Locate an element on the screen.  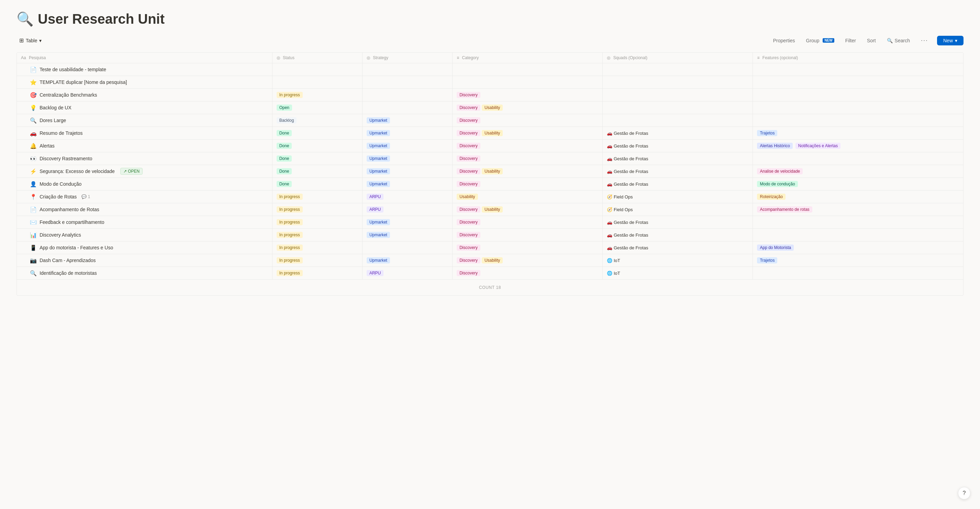
cell-status: Backlog is located at coordinates (317, 120).